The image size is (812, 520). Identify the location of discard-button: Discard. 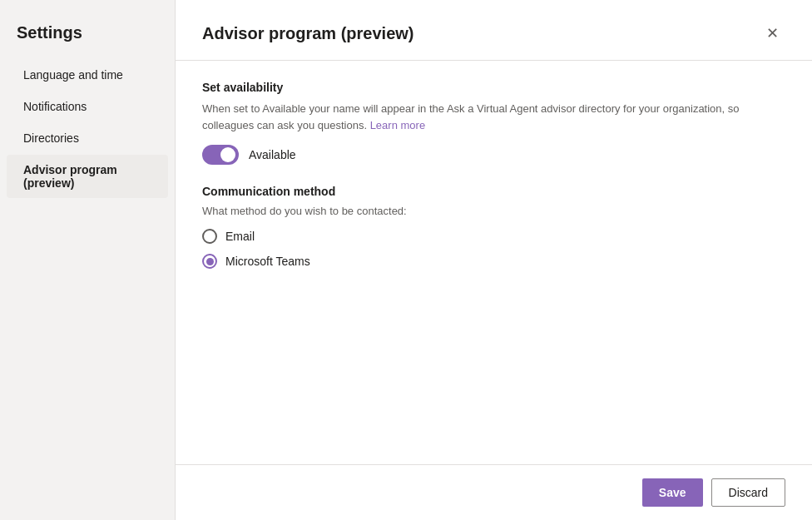
(749, 493).